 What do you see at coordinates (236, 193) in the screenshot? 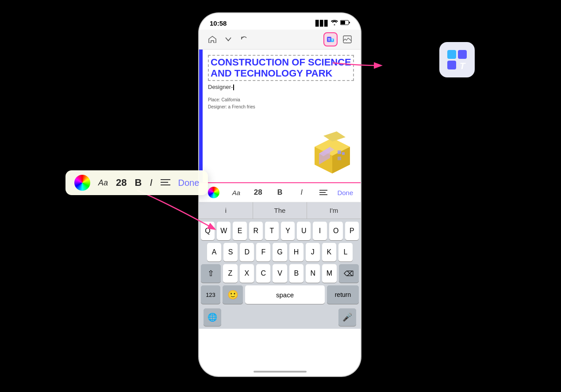
I see `phone-font-button: Aa` at bounding box center [236, 193].